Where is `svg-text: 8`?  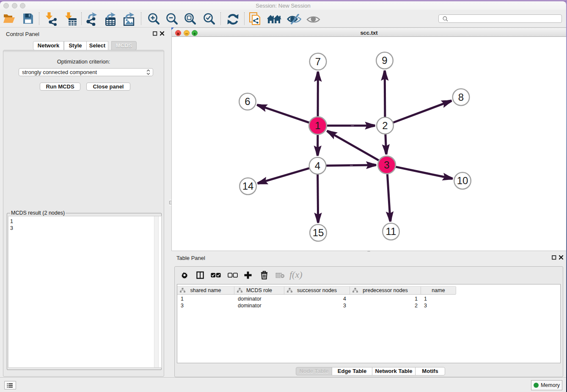 svg-text: 8 is located at coordinates (461, 97).